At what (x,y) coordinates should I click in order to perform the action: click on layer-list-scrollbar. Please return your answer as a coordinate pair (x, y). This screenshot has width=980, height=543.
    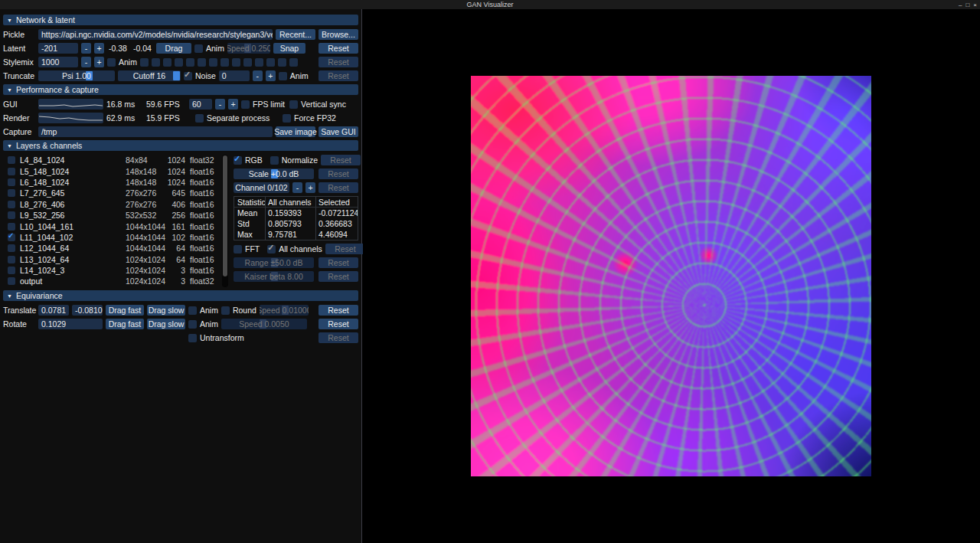
    Looking at the image, I should click on (225, 221).